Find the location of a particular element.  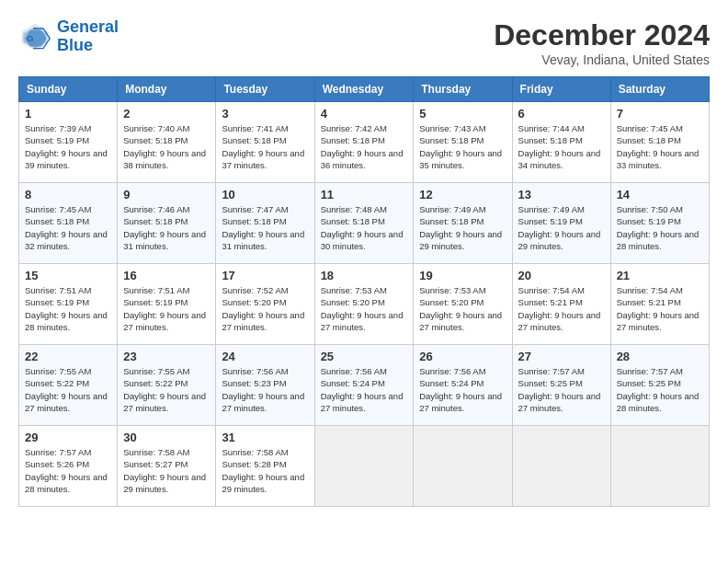

logo-icon: G is located at coordinates (35, 37).